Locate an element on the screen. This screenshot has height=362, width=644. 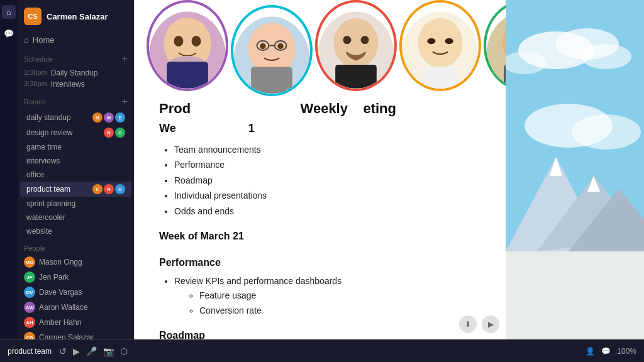
taskbar-mic-icon: 🎤 is located at coordinates (92, 351).